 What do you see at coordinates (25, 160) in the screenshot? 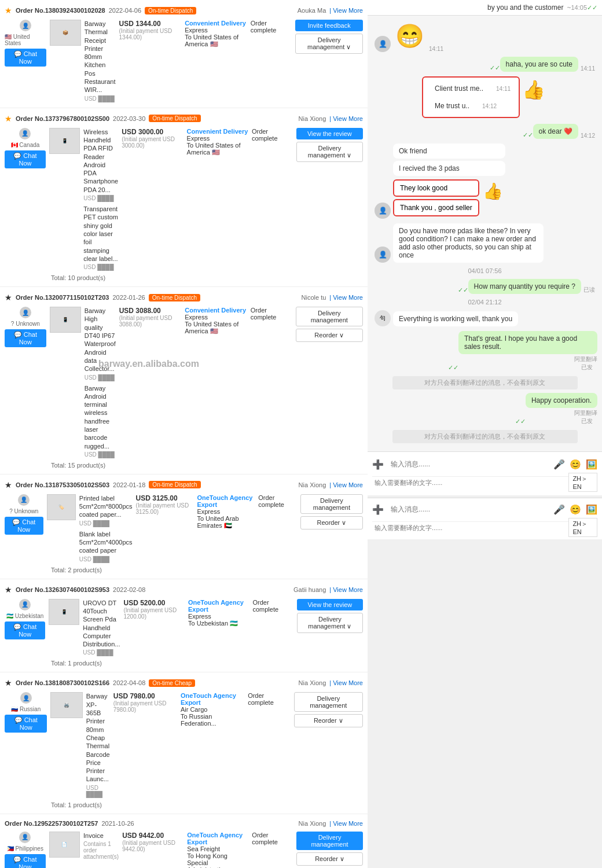
I see `chat-now-btn-2: 💬 Chat Now` at bounding box center [25, 160].